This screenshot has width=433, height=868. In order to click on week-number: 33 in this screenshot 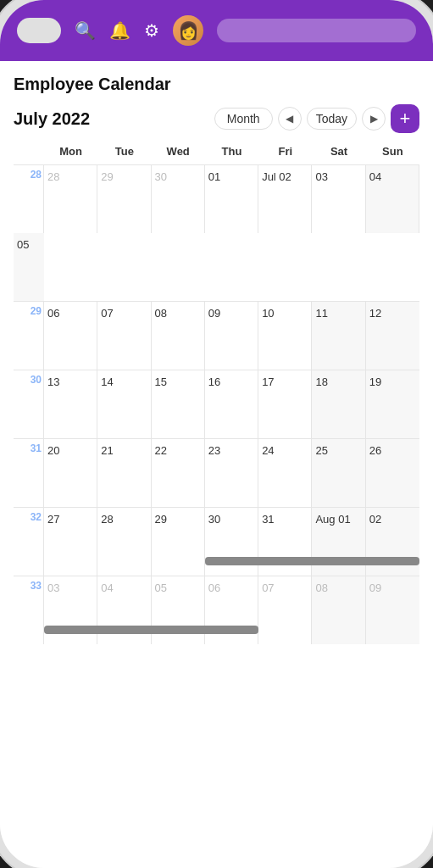, I will do `click(29, 610)`.